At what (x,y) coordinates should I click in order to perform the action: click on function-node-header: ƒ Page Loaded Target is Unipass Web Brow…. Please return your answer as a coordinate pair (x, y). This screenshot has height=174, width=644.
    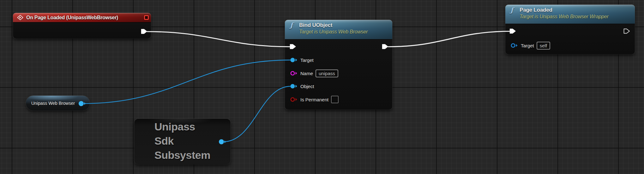
    Looking at the image, I should click on (570, 14).